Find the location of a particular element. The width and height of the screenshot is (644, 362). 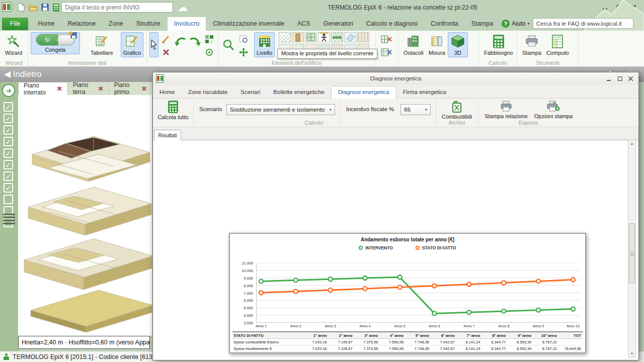

misura-button: Misura is located at coordinates (437, 45).